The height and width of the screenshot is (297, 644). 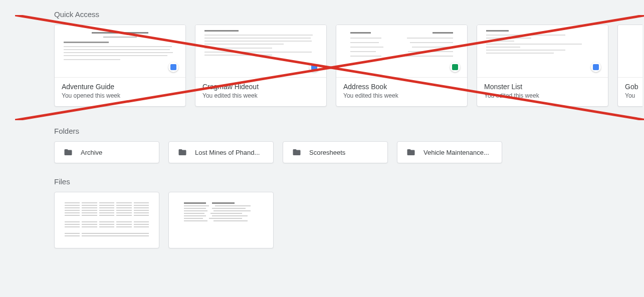 What do you see at coordinates (349, 152) in the screenshot?
I see `folders-row: Archive Lost Mines of Phand... Scoreshee…` at bounding box center [349, 152].